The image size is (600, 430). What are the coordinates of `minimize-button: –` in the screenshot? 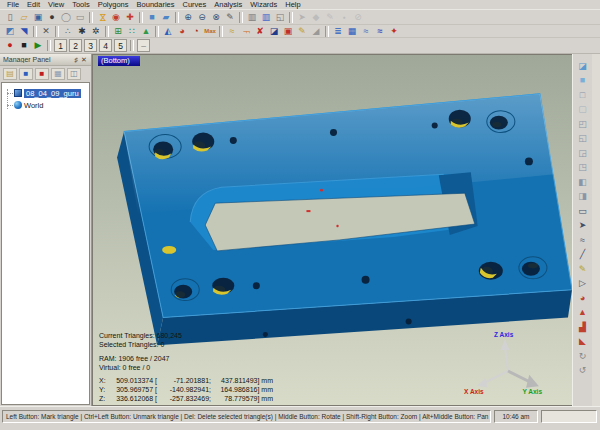 It's located at (144, 46).